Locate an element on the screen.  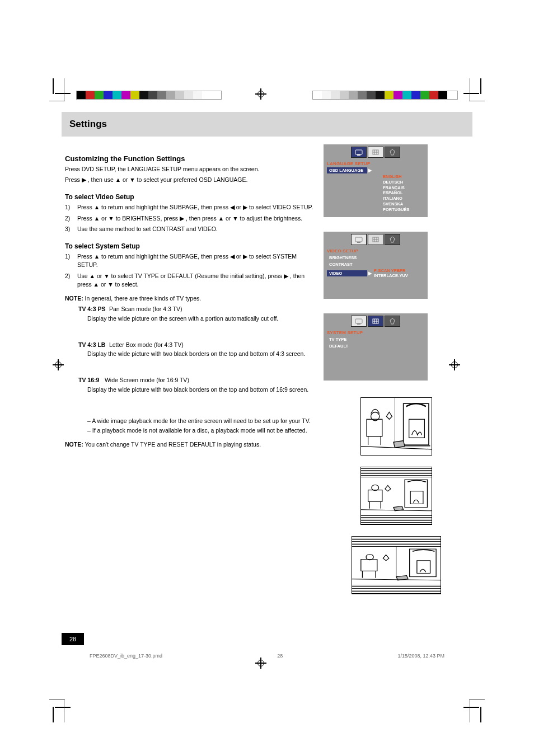
osd-language-setup: LANGUAGE SETUP OSD LANGUAGE ▶ ENGLISH DE… is located at coordinates (376, 181).